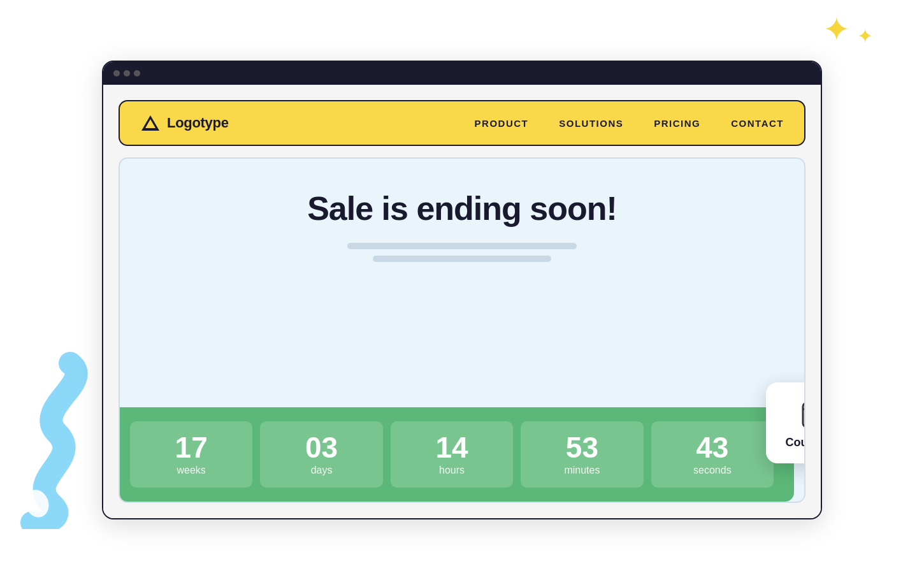  Describe the element at coordinates (452, 470) in the screenshot. I see `countdown-hours-label: hours` at that location.